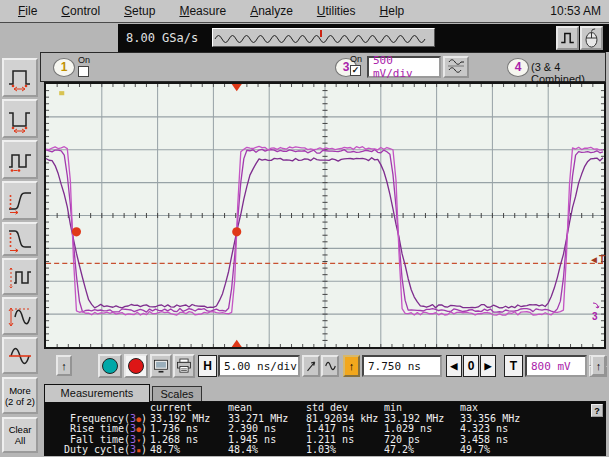  Describe the element at coordinates (392, 11) in the screenshot. I see `menu-help: Help` at that location.